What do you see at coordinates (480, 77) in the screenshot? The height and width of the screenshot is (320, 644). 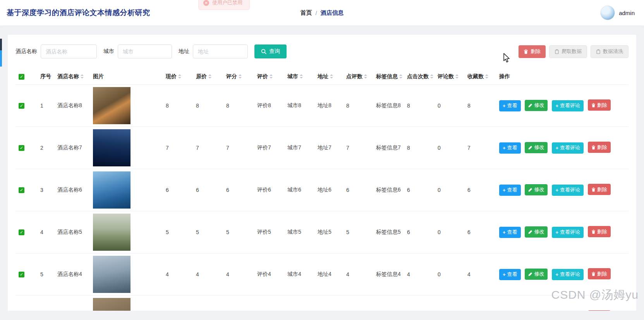 I see `column-header: 收藏数` at bounding box center [480, 77].